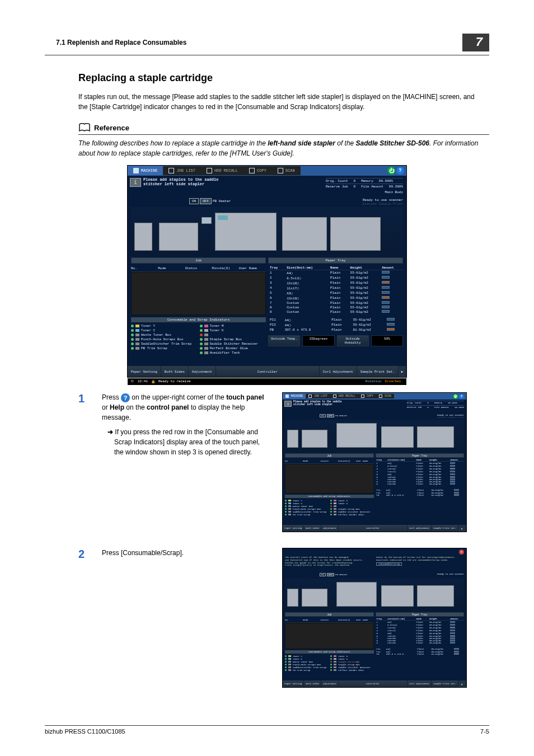  Describe the element at coordinates (287, 171) in the screenshot. I see `tab-scan: SCAN` at that location.